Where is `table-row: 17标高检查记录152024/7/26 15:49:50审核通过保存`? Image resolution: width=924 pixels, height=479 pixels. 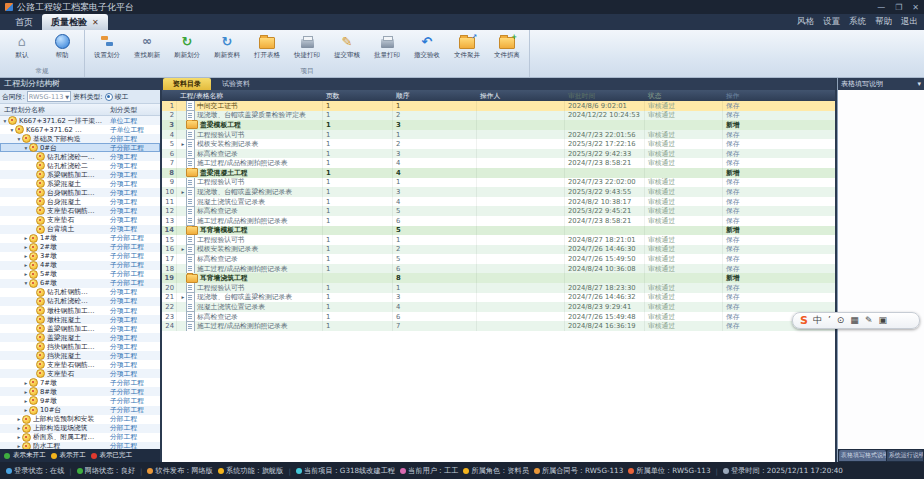
table-row: 17标高检查记录152024/7/26 15:49:50审核通过保存 is located at coordinates (498, 259).